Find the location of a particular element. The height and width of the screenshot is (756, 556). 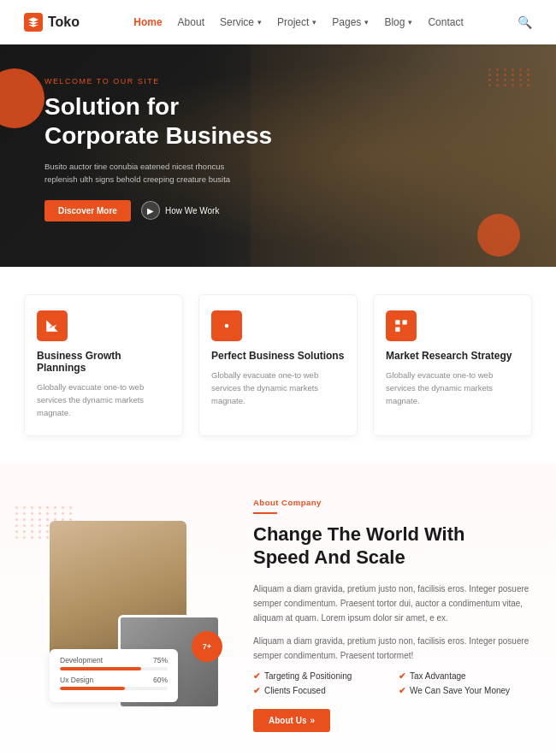

about-us-button: About Us » is located at coordinates (292, 720).